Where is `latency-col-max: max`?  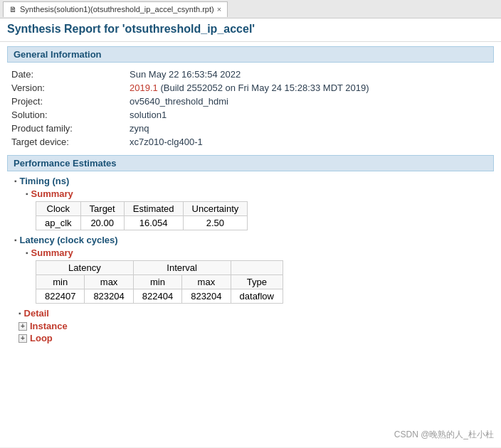 latency-col-max: max is located at coordinates (109, 282).